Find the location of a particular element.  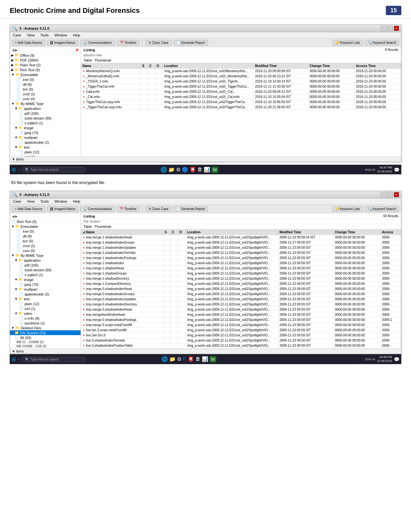

thumbnail-view-2: Thumbnail is located at coordinates (103, 227).